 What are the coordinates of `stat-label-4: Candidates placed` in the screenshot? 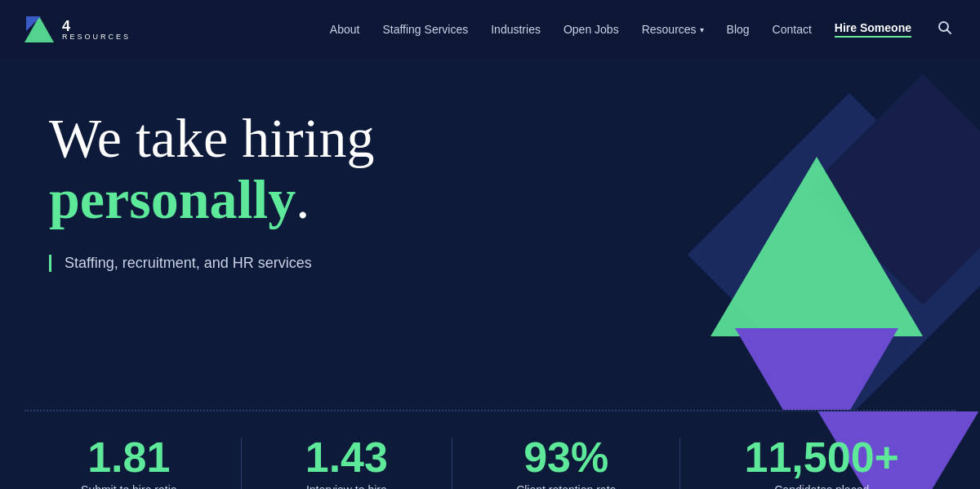 It's located at (822, 487).